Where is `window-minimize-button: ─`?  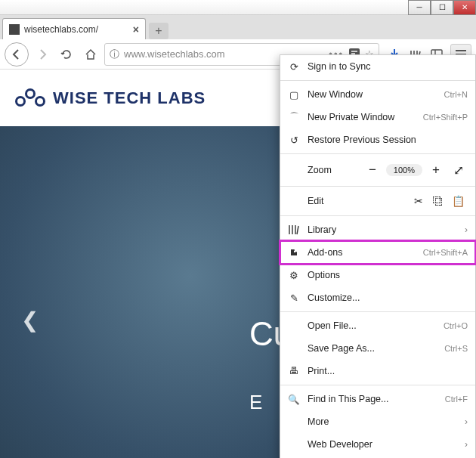
window-minimize-button: ─ is located at coordinates (419, 8).